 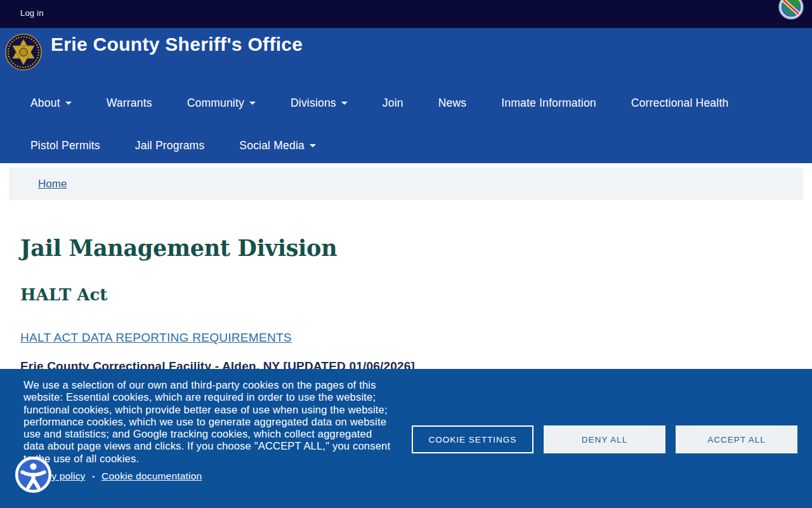 I want to click on nav-item-about: About, so click(x=51, y=103).